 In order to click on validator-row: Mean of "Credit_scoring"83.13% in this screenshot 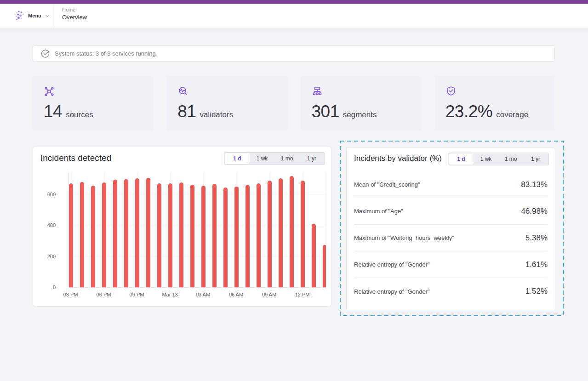, I will do `click(451, 185)`.